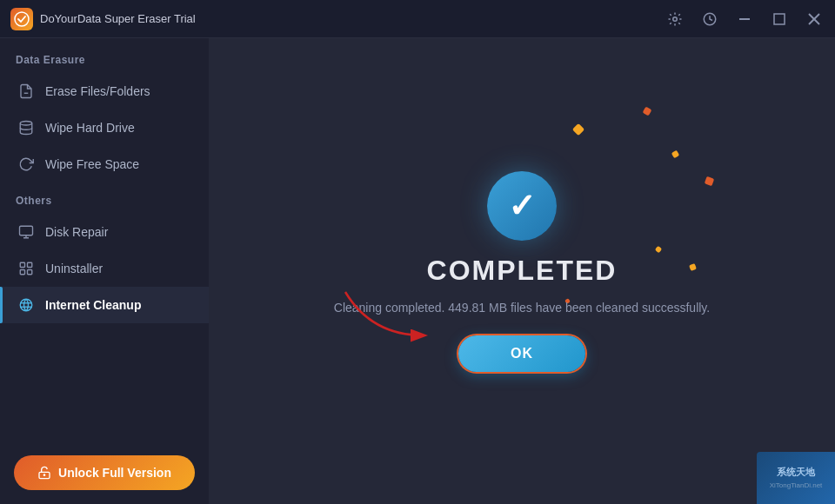 Image resolution: width=835 pixels, height=504 pixels. Describe the element at coordinates (418, 19) in the screenshot. I see `title-bar: DoYourData Super Eraser Trial` at that location.